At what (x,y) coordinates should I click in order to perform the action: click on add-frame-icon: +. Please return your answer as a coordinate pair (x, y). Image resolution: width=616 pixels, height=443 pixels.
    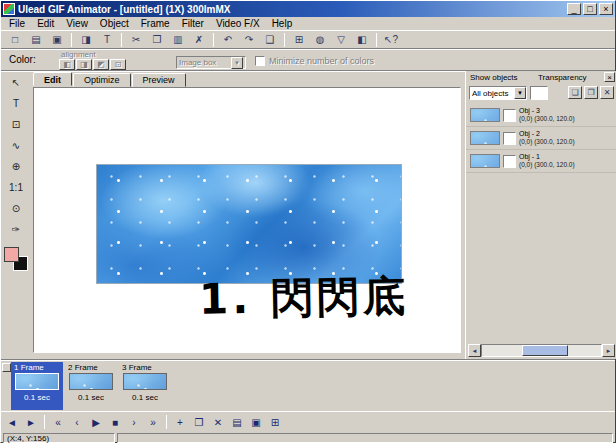
    Looking at the image, I should click on (180, 422).